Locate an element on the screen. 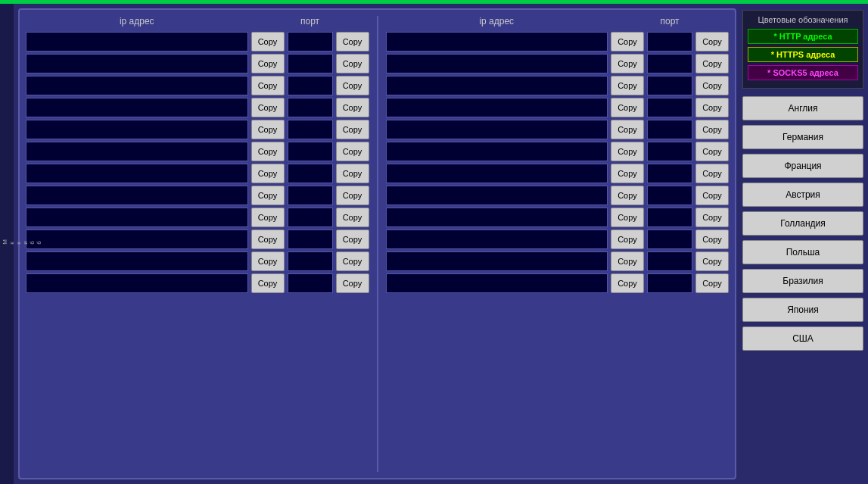 This screenshot has width=868, height=484. copy-port-right-11: Copy is located at coordinates (712, 261).